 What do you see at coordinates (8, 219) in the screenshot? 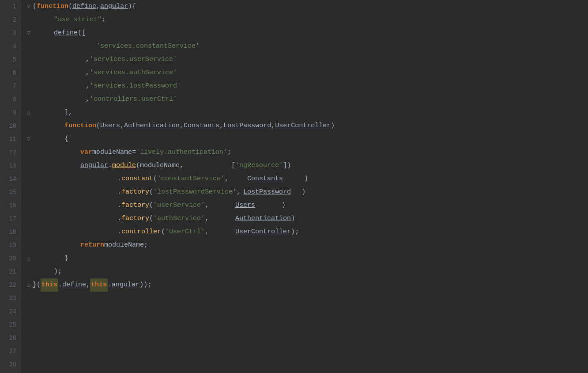
I see `line-num-17: 17` at bounding box center [8, 219].